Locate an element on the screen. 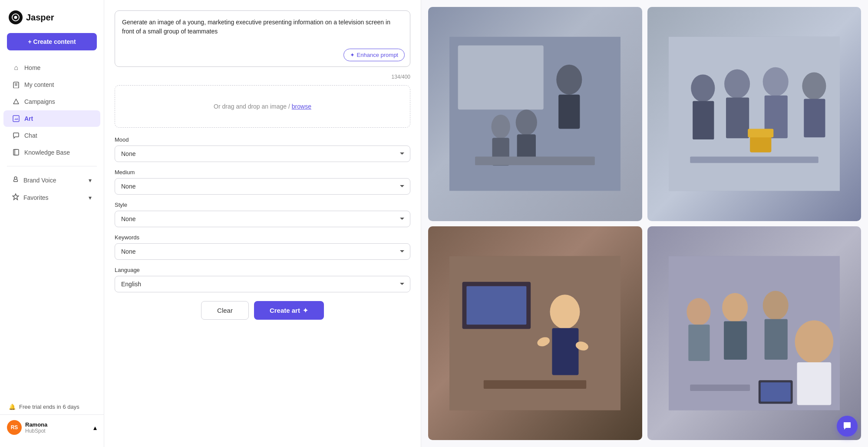  sidebar-item-label: My content is located at coordinates (39, 85).